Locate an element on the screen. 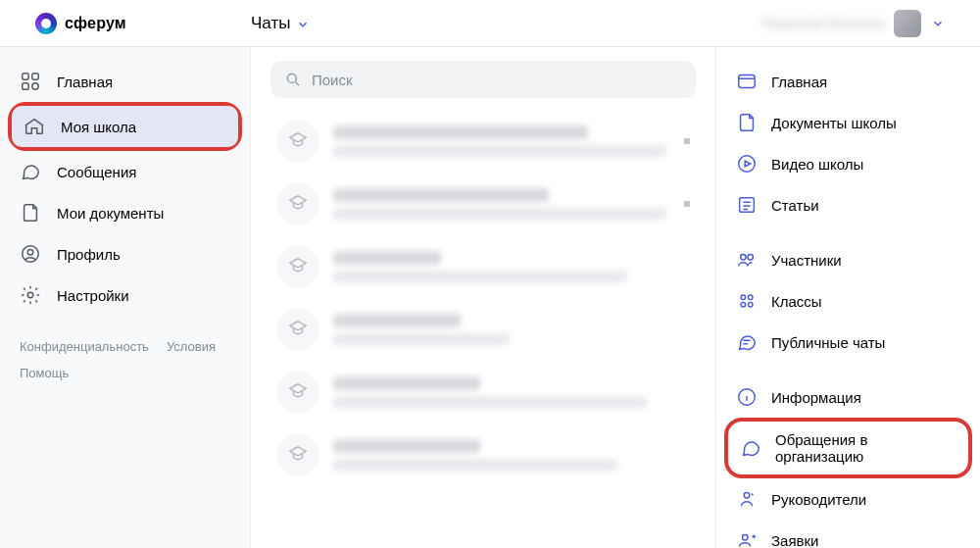 The height and width of the screenshot is (548, 980). right-item-classes: Классы is located at coordinates (849, 301).